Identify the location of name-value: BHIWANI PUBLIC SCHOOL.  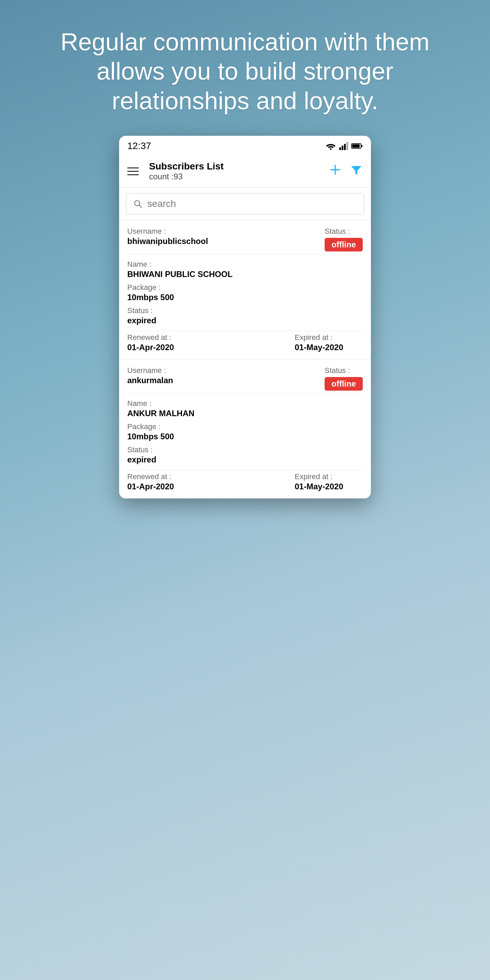
(245, 274).